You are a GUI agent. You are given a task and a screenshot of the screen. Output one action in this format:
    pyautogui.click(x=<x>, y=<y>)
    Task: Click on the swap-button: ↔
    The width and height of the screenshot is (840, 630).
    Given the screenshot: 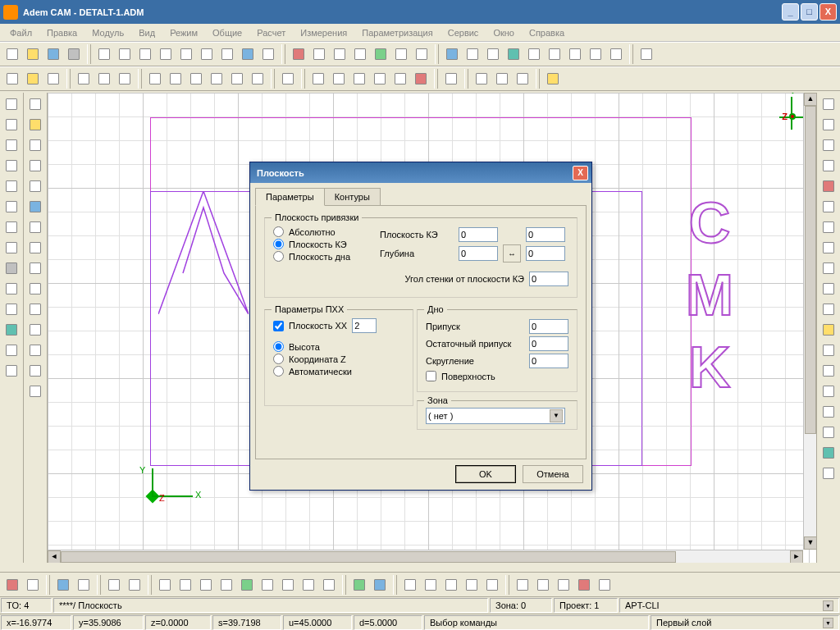 What is the action you would take?
    pyautogui.click(x=512, y=253)
    